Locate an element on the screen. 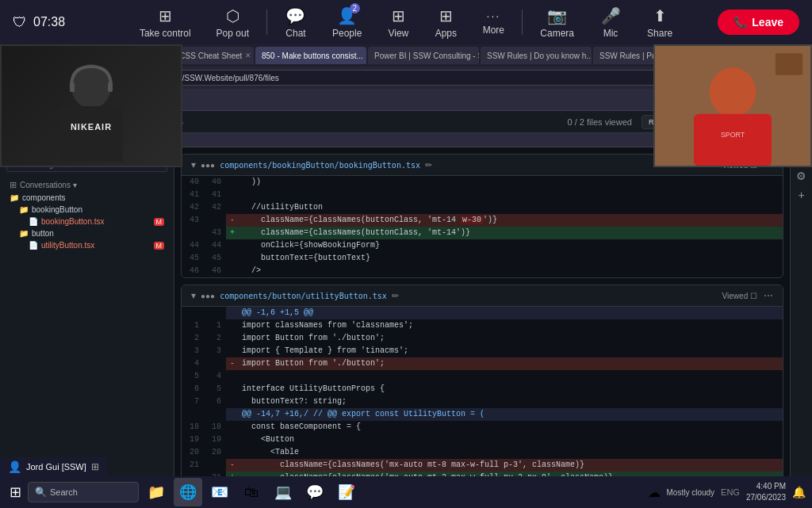 This screenshot has width=812, height=508. gh-settings-icon: ⚙ is located at coordinates (801, 176).